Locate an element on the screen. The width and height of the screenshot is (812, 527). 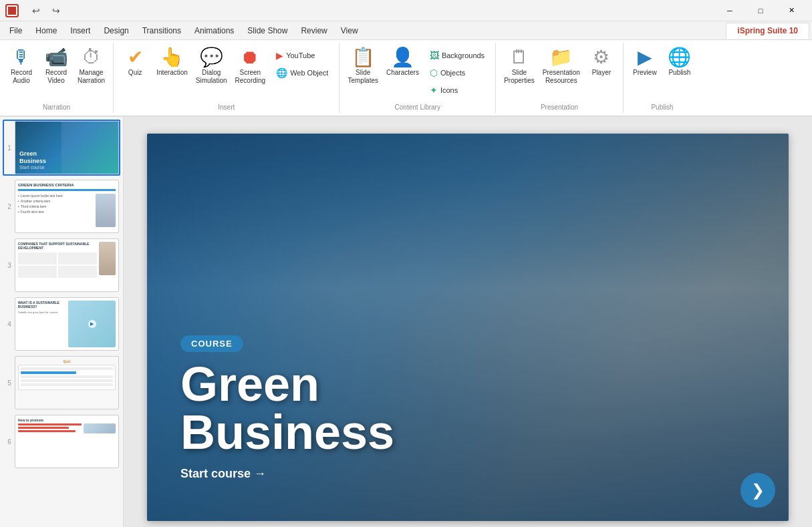
menu-design: Design is located at coordinates (116, 31).